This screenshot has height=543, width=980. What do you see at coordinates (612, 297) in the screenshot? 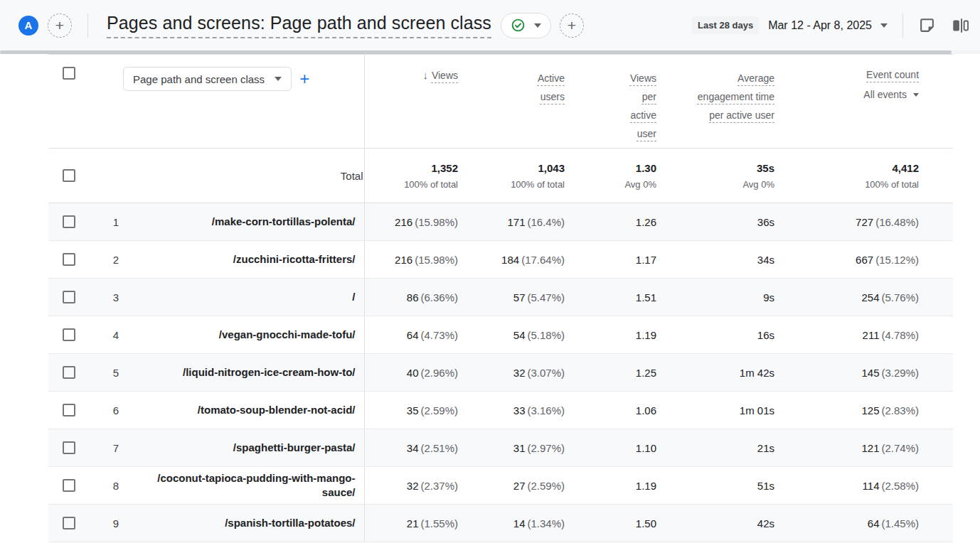
I see `views-per-user-cell: 1.51` at bounding box center [612, 297].